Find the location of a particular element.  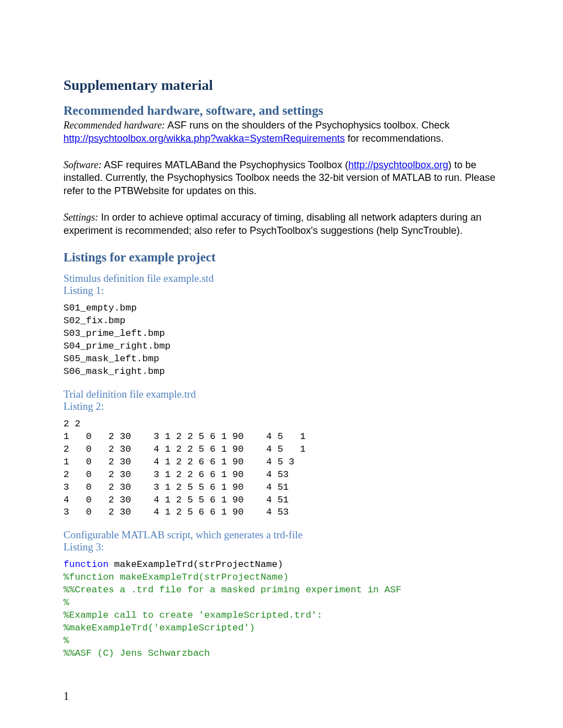

label-settings: Settings: is located at coordinates (81, 217).